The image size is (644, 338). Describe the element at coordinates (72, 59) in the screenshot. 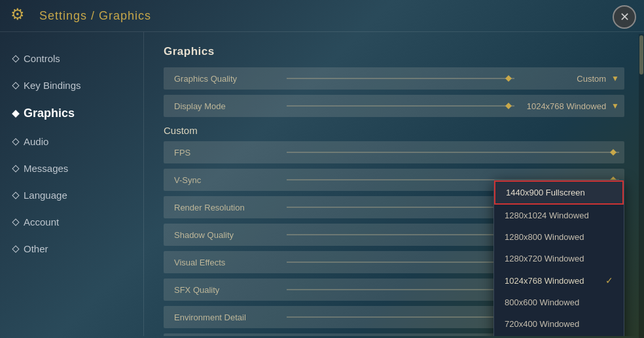

I see `sidebar-item-controls: Controls` at that location.